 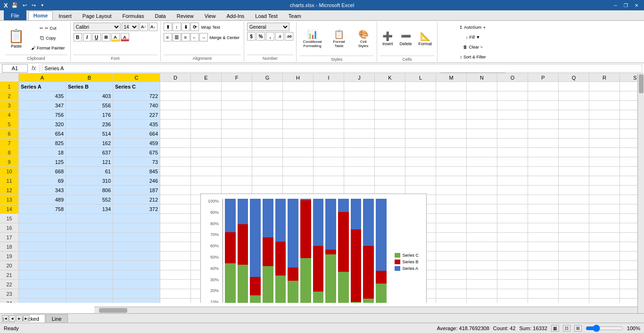 What do you see at coordinates (237, 78) in the screenshot?
I see `col-header-F: F` at bounding box center [237, 78].